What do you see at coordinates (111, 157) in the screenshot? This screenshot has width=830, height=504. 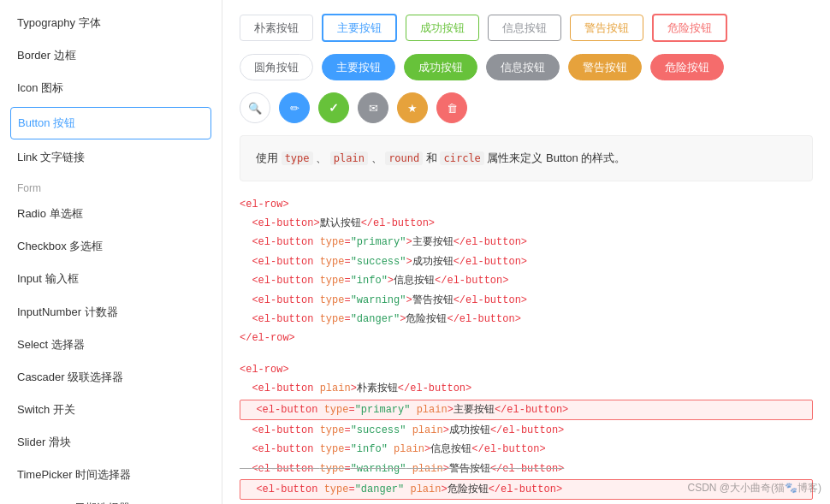 I see `sidebar-item-link: Link 文字链接` at bounding box center [111, 157].